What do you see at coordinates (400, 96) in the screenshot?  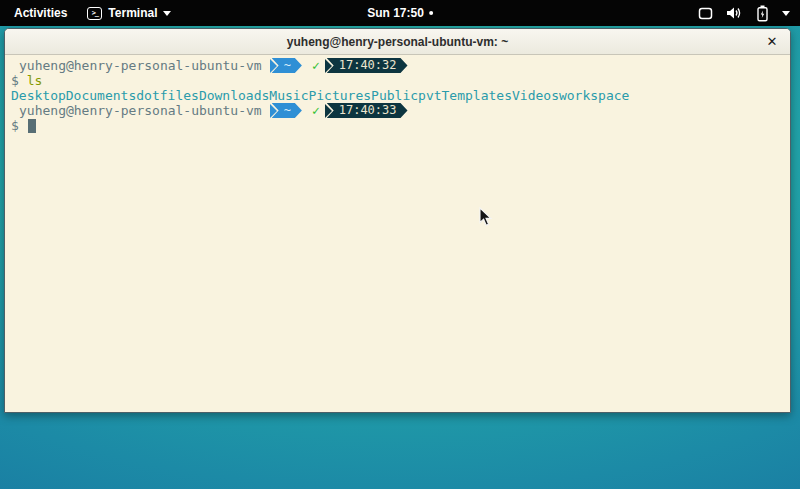 I see `ls-output-line: Desktop Documents dotfiles Downloads Mus…` at bounding box center [400, 96].